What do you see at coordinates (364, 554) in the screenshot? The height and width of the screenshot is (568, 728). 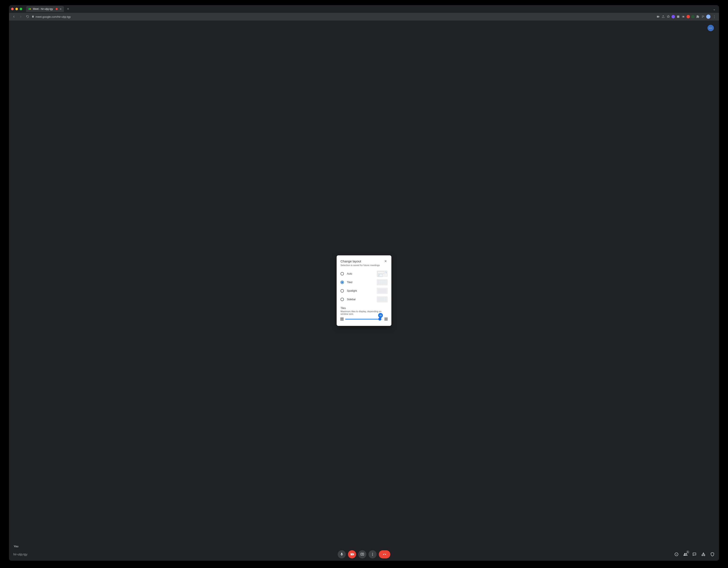 I see `call-controls` at bounding box center [364, 554].